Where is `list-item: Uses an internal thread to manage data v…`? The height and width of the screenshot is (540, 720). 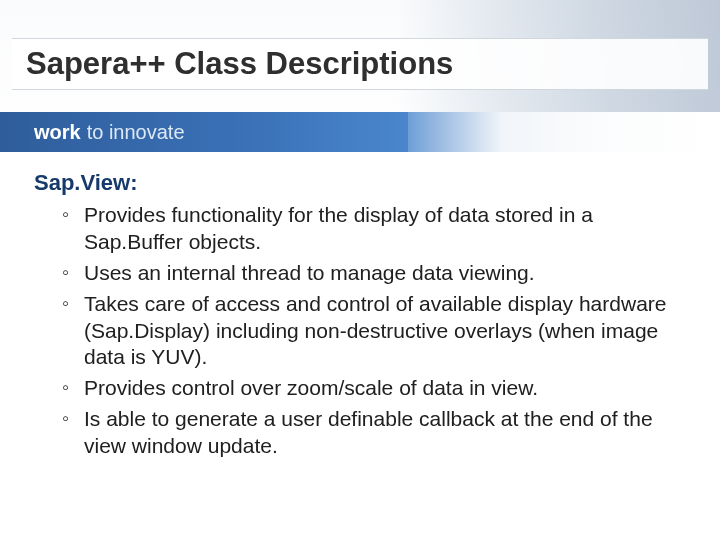
list-item: Uses an internal thread to manage data v… is located at coordinates (377, 274).